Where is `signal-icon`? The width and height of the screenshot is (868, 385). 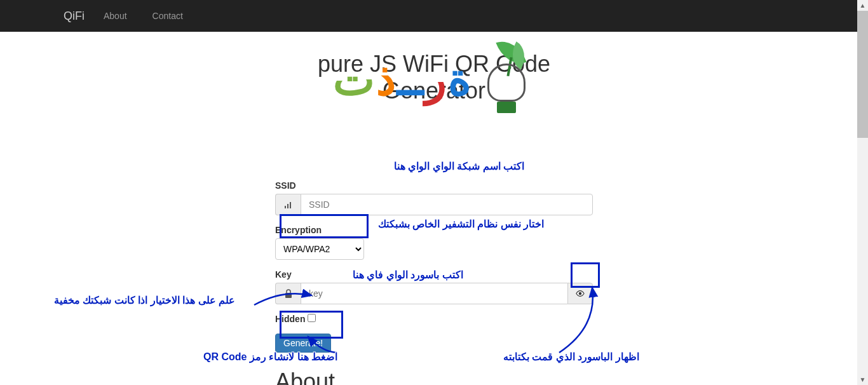 signal-icon is located at coordinates (288, 205).